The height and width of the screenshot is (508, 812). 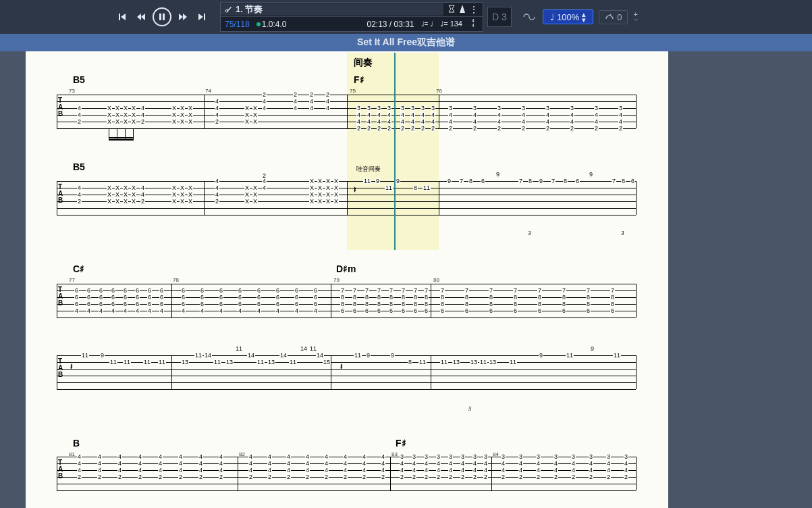 I want to click on more-icon: ⋮, so click(x=474, y=9).